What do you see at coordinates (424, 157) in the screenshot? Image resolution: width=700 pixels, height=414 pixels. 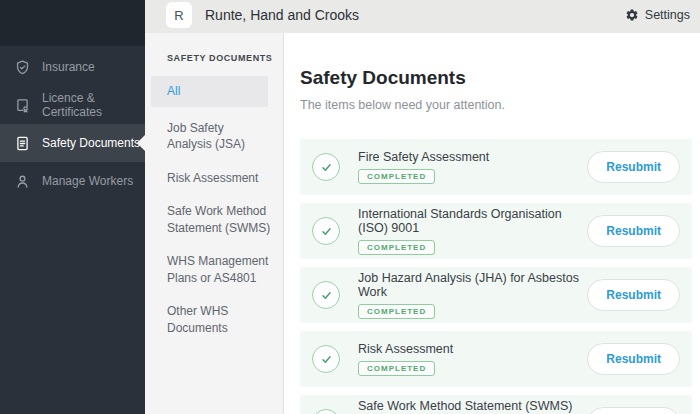 I see `document-title: Fire Safety Assessment` at bounding box center [424, 157].